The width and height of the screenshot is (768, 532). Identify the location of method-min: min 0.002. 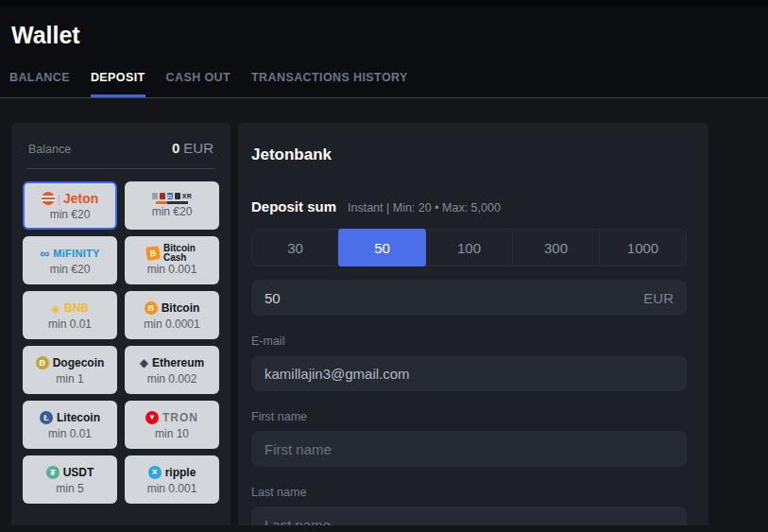
(172, 380).